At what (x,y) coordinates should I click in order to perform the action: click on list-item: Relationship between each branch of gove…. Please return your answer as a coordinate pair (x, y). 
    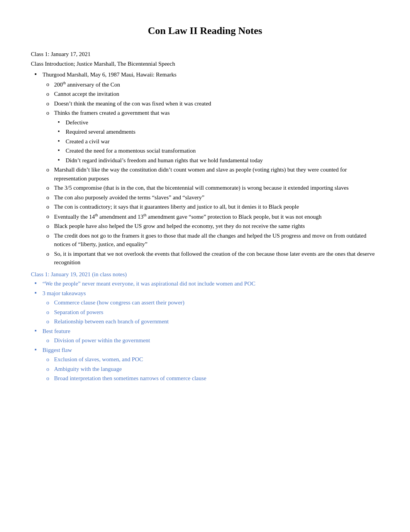
    Looking at the image, I should click on (217, 321).